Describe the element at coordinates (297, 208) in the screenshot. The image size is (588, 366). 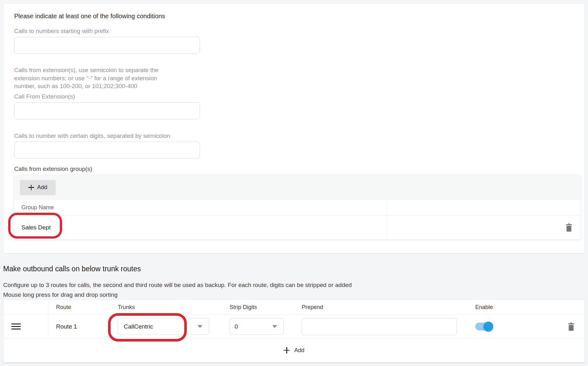
I see `group-table-header: Group Name` at that location.